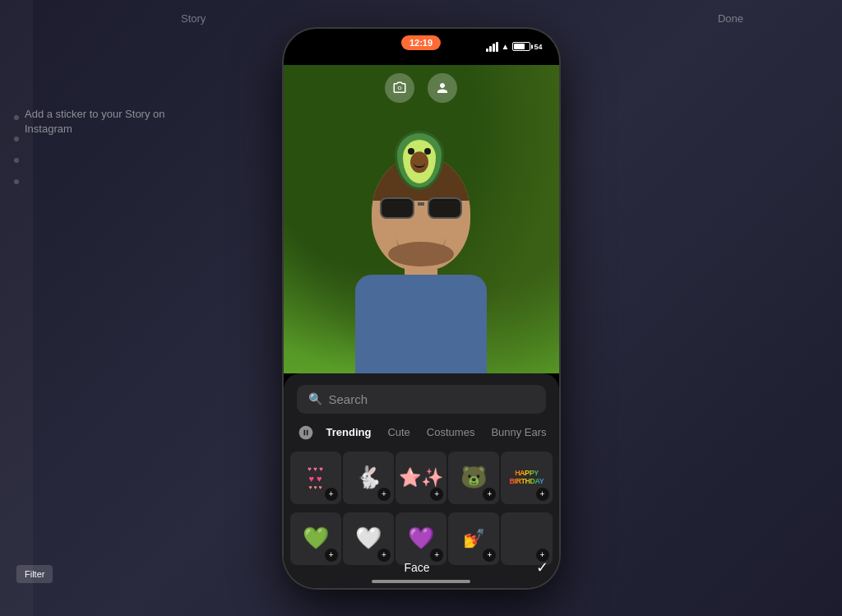 This screenshot has width=842, height=616. I want to click on signal-bars-icon, so click(492, 47).